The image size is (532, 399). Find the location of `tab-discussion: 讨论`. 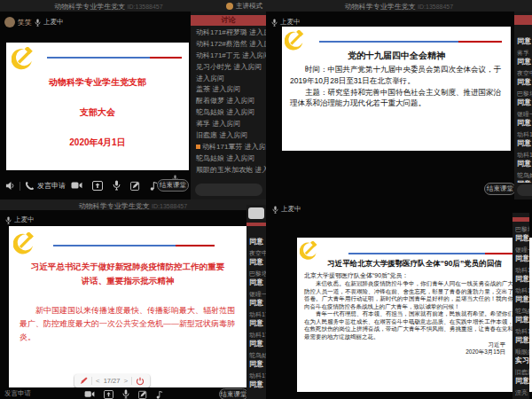

tab-discussion: 讨论 is located at coordinates (229, 20).